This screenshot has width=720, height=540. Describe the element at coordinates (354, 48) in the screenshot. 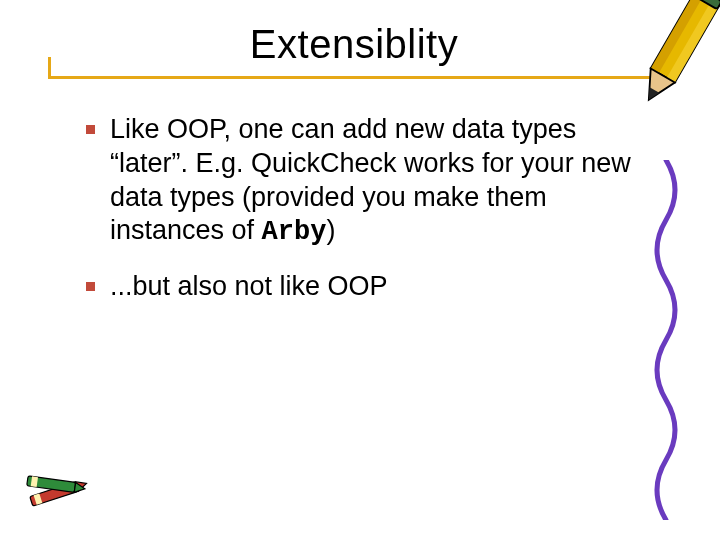

I see `slide-title: Extensiblity` at that location.